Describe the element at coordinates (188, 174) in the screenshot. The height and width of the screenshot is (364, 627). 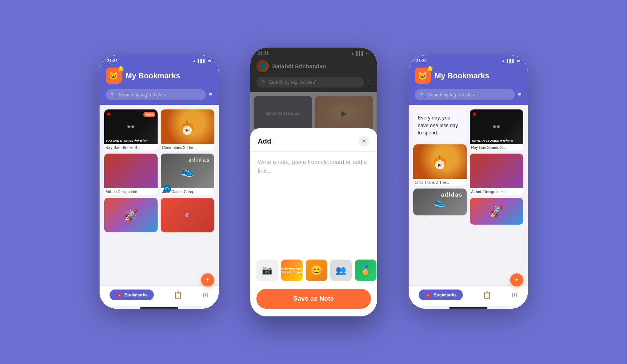
I see `card-adidas: 👟 adidas Juan Carlos Guáq... in` at that location.